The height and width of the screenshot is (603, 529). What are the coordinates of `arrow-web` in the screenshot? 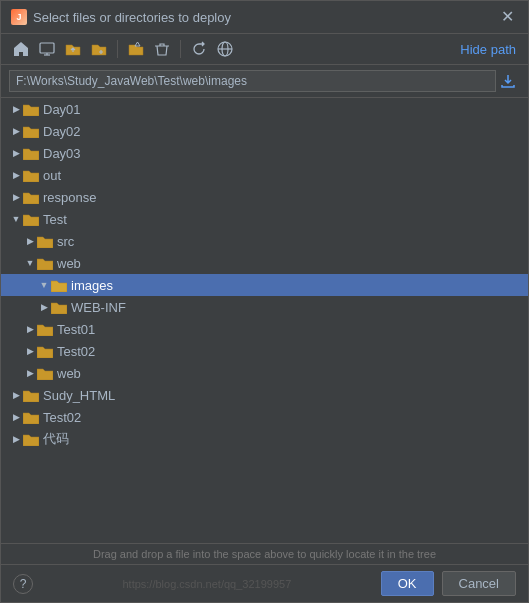 It's located at (30, 263).